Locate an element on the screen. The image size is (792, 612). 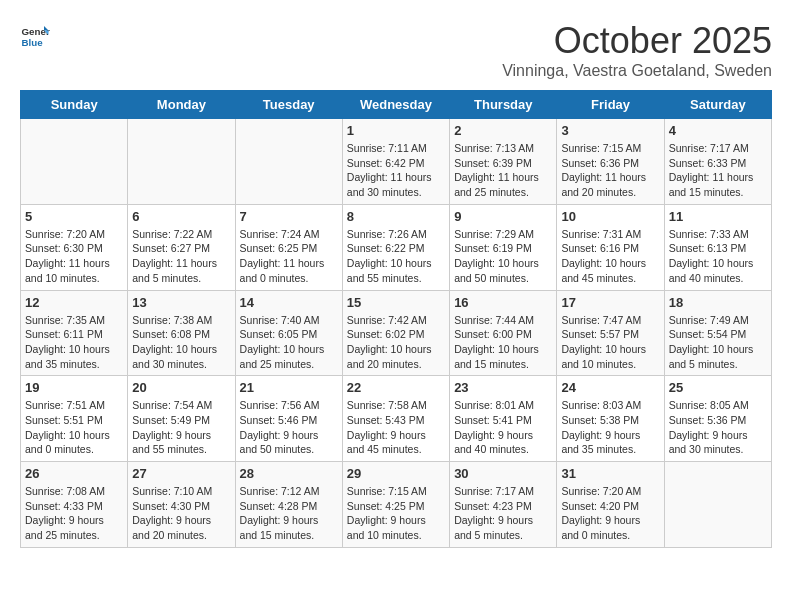
logo-icon: General Blue is located at coordinates (35, 35).